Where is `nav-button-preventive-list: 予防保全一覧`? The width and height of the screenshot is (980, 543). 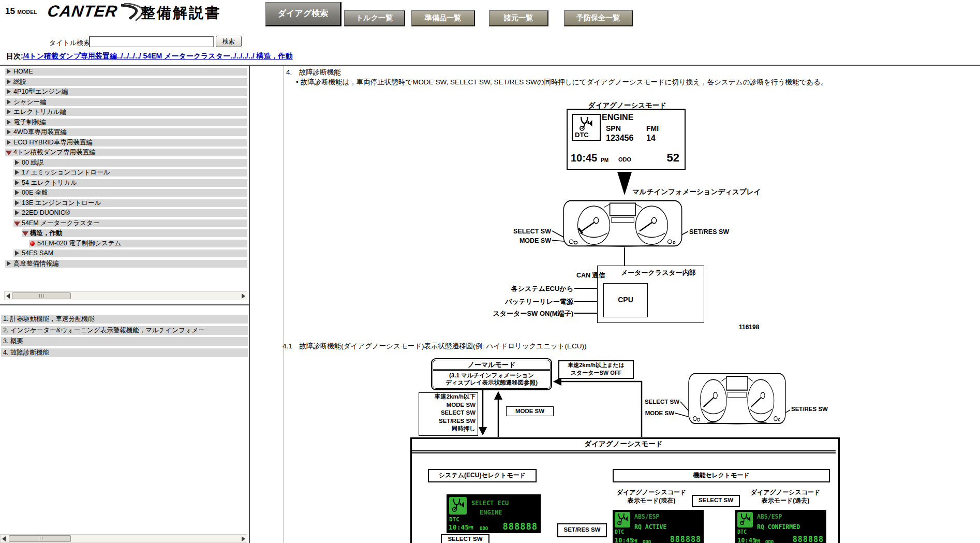
nav-button-preventive-list: 予防保全一覧 is located at coordinates (598, 19).